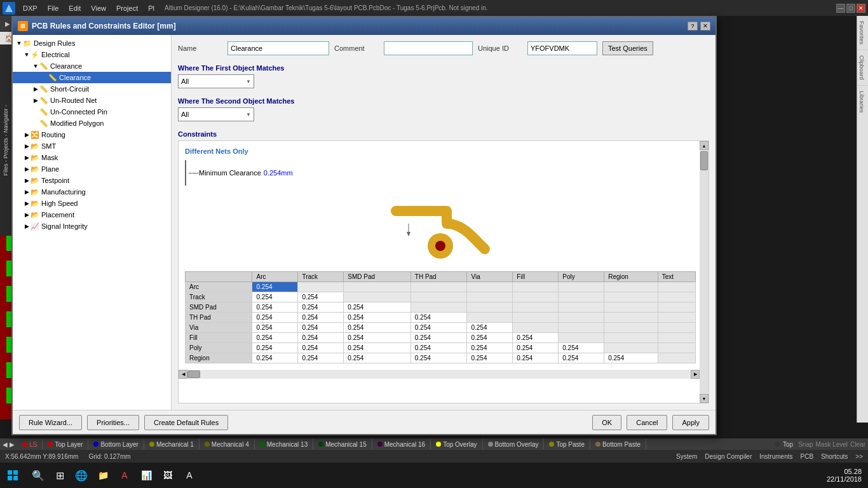 This screenshot has height=488, width=868. Describe the element at coordinates (705, 26) in the screenshot. I see `dialog-close-btn: ✕` at that location.